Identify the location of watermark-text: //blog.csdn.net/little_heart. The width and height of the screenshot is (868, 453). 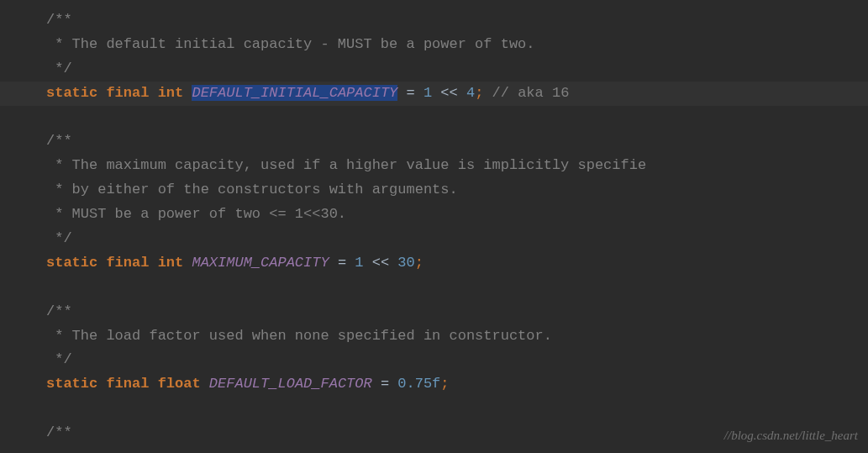
(792, 436).